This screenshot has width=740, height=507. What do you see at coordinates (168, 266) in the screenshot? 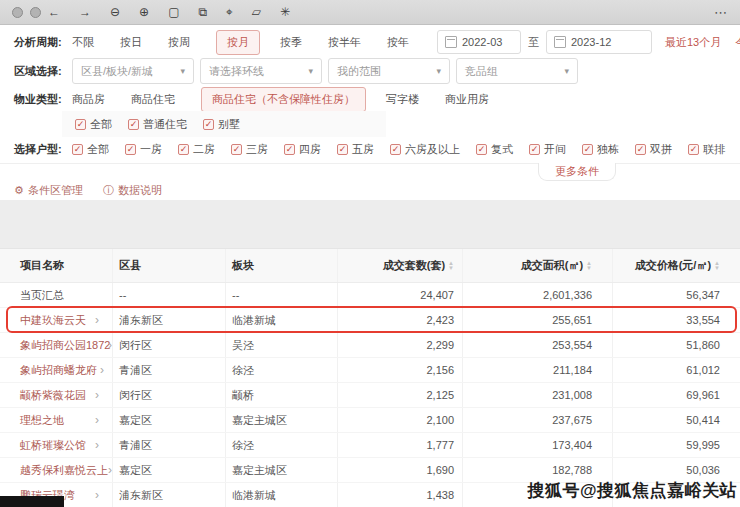
I see `column-header: 区县` at bounding box center [168, 266].